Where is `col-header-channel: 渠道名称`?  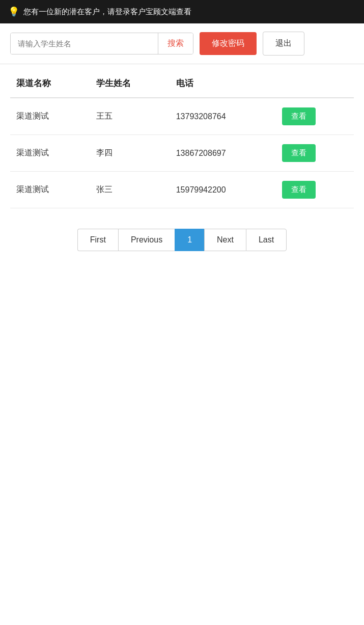
col-header-channel: 渠道名称 is located at coordinates (50, 84).